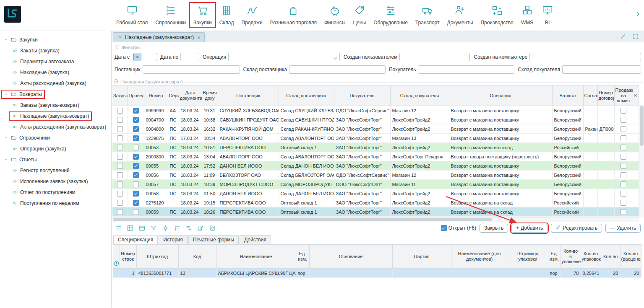 The width and height of the screenshot is (644, 308). I want to click on sidebar-item: Акты расхождений (закупка-возврат), so click(55, 127).